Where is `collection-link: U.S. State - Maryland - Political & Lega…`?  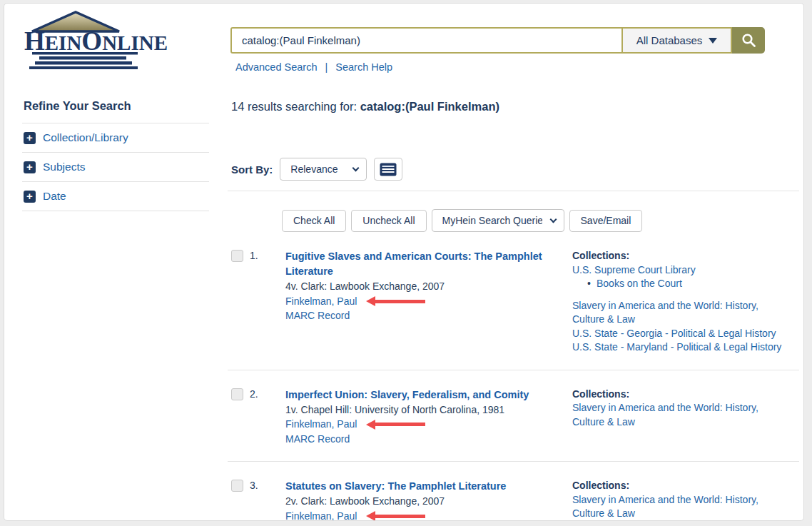 collection-link: U.S. State - Maryland - Political & Lega… is located at coordinates (682, 348).